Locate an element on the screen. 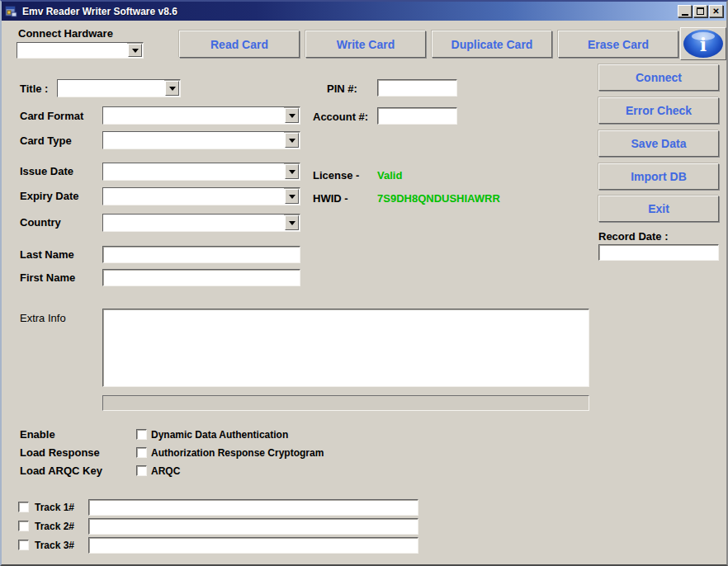 The height and width of the screenshot is (566, 728). card-type-label: Card Type is located at coordinates (46, 140).